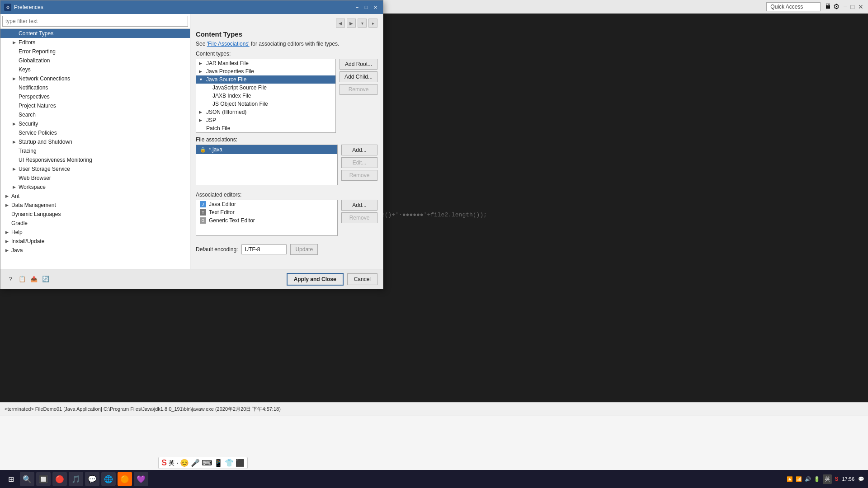 This screenshot has width=868, height=488. I want to click on ime-bar: S 英 · 😊 🎤 ⌨ 📱 👕 ⬛, so click(203, 463).